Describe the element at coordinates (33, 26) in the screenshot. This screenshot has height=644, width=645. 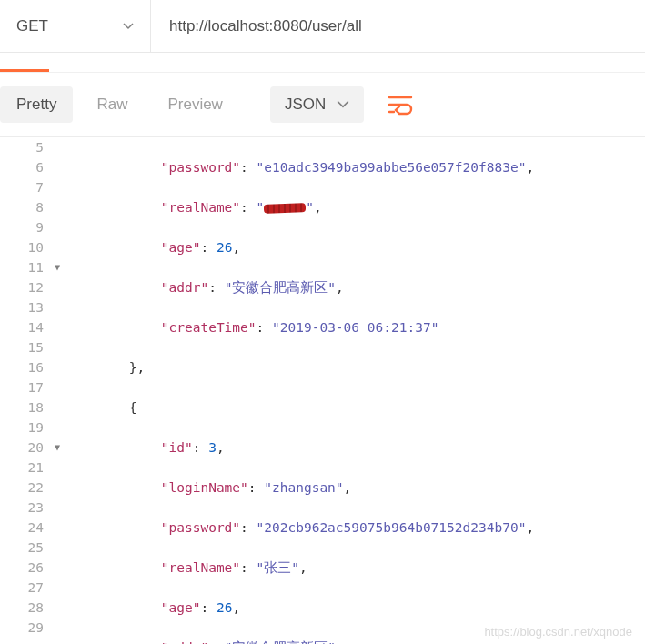
I see `http-method-value: GET` at that location.